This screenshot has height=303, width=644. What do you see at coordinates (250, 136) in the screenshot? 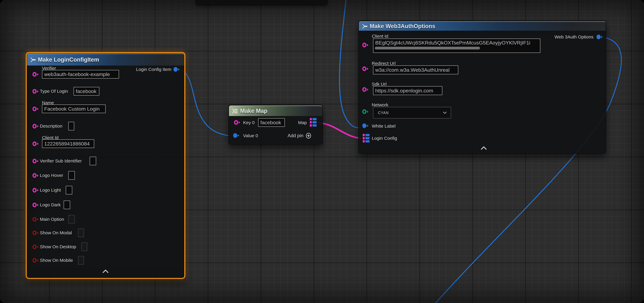
I see `value0-label: Value 0` at bounding box center [250, 136].